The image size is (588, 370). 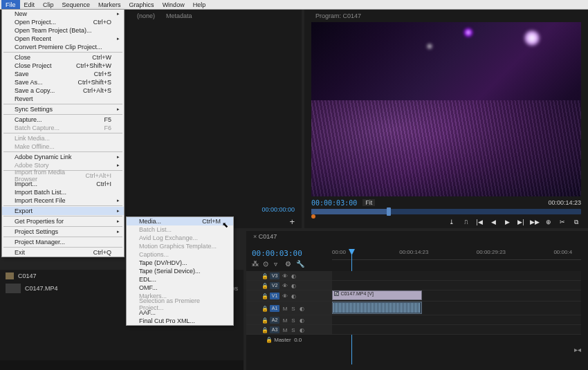 I want to click on track-header-v3: 🔒V3👁◐, so click(x=289, y=275).